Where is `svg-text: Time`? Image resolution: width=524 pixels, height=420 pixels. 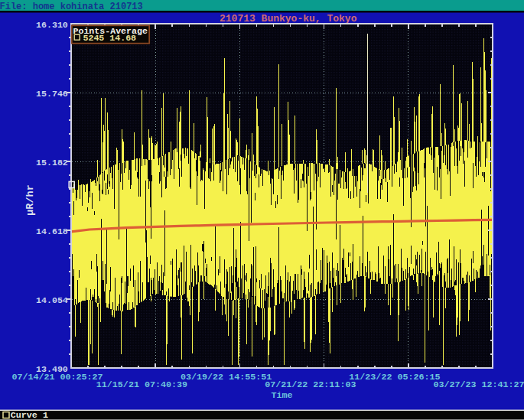
svg-text: Time is located at coordinates (282, 396).